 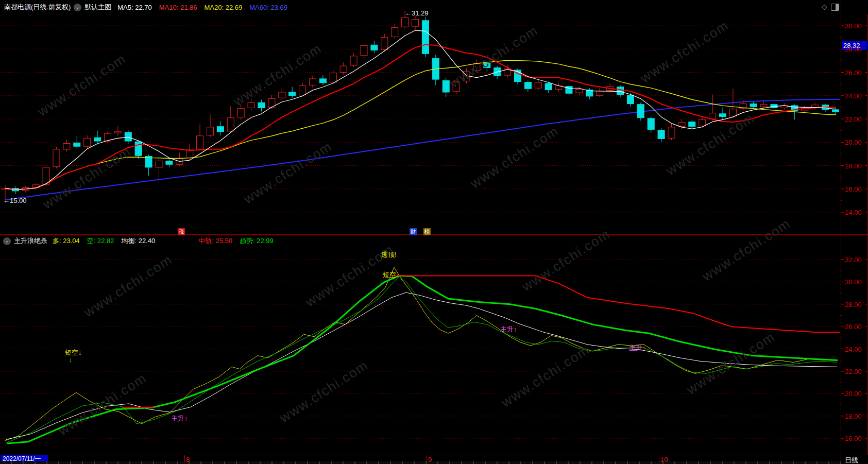 What do you see at coordinates (257, 241) in the screenshot?
I see `indicator-legend-item: 趋势: 22.99` at bounding box center [257, 241].